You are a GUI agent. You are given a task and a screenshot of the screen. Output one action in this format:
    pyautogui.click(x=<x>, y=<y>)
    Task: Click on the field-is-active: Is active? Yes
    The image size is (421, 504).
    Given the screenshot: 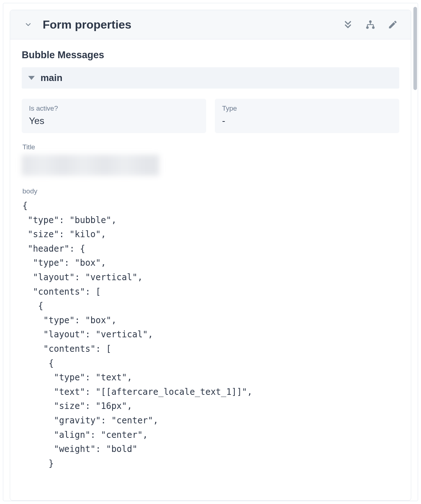 What is the action you would take?
    pyautogui.click(x=114, y=116)
    